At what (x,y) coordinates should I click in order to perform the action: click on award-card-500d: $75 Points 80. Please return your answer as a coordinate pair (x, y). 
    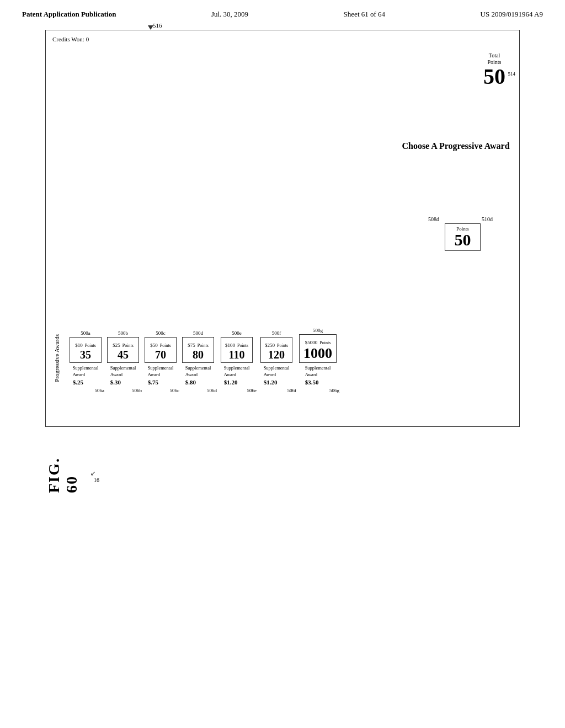
    Looking at the image, I should click on (198, 350).